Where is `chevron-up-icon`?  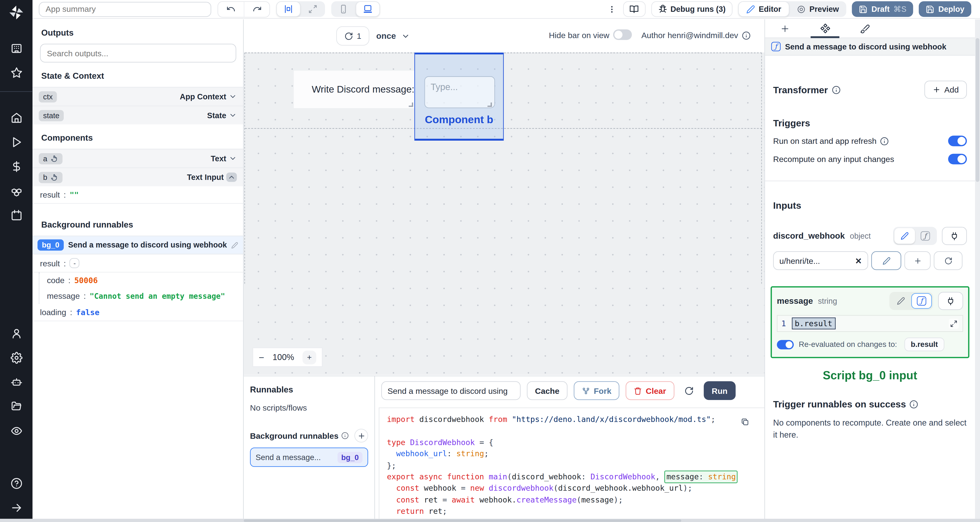 chevron-up-icon is located at coordinates (232, 177).